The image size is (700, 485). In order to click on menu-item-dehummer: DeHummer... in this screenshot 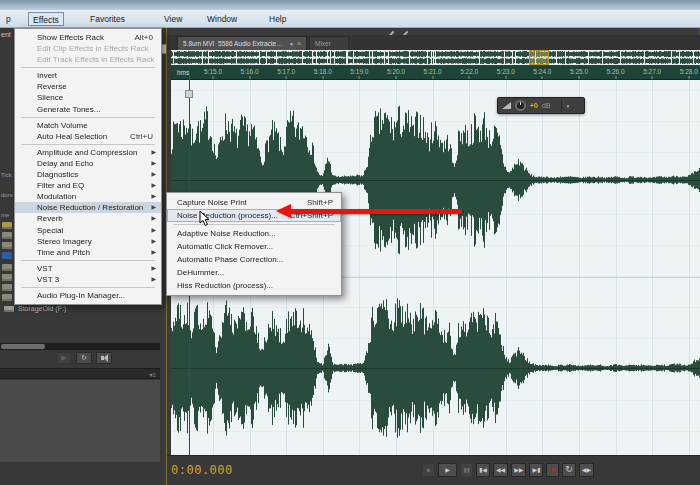, I will do `click(254, 272)`.